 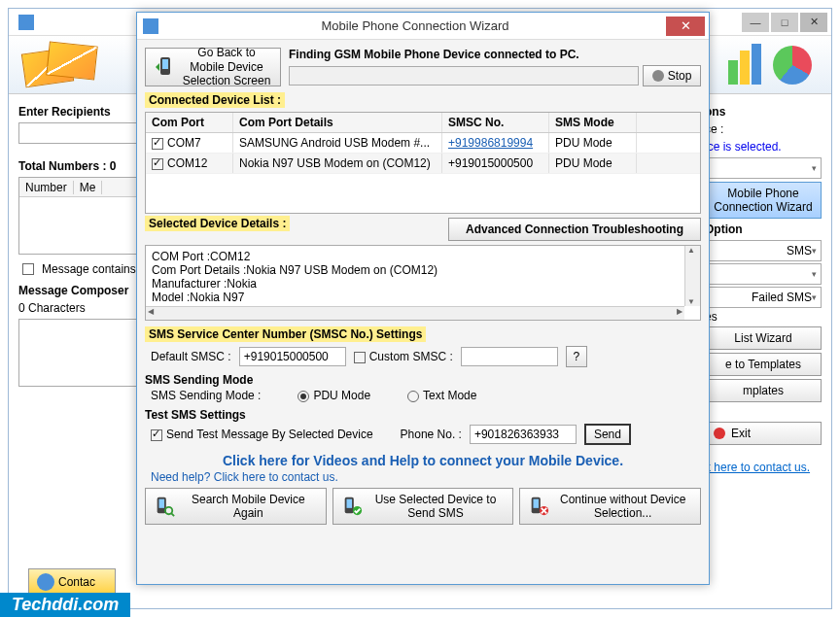 What do you see at coordinates (423, 26) in the screenshot?
I see `dialog-titlebar: Mobile Phone Connection Wizard ✕` at bounding box center [423, 26].